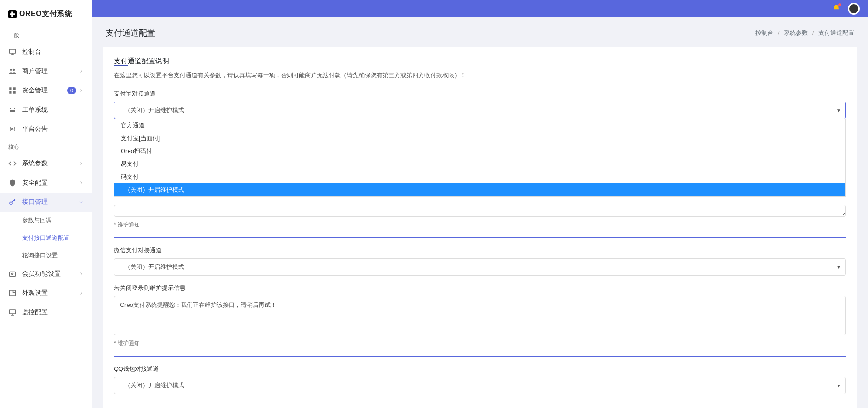 The height and width of the screenshot is (408, 868). I want to click on wechat-label: 微信支付对接通道, so click(480, 250).